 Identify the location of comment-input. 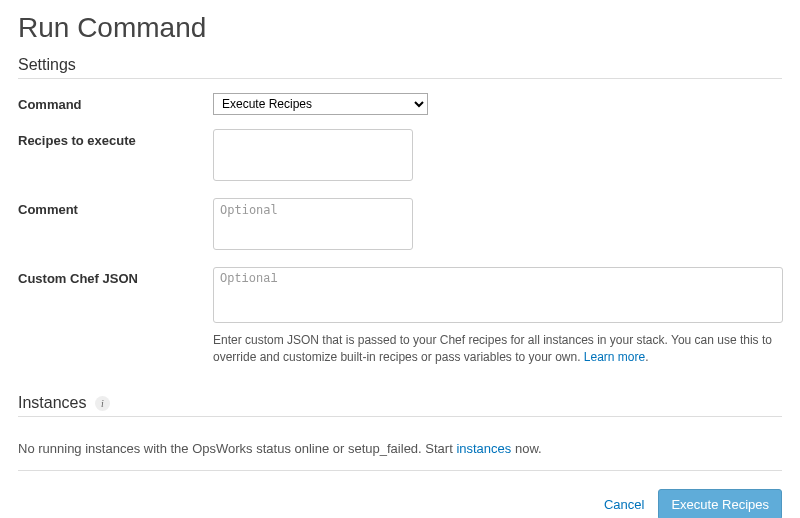
(313, 224).